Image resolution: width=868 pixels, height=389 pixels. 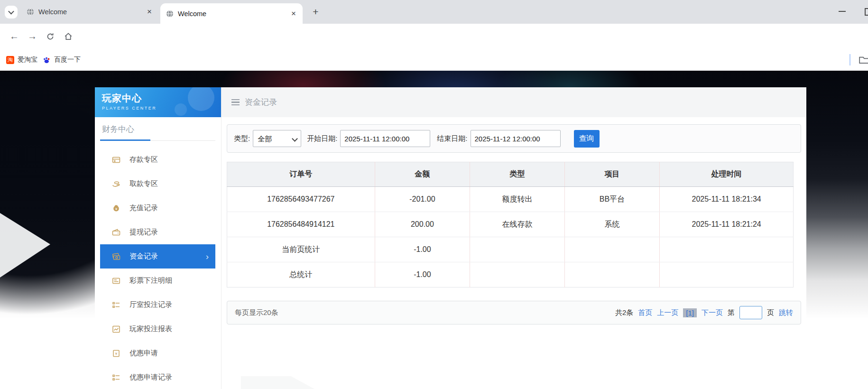 I want to click on search-button: 查询, so click(x=587, y=139).